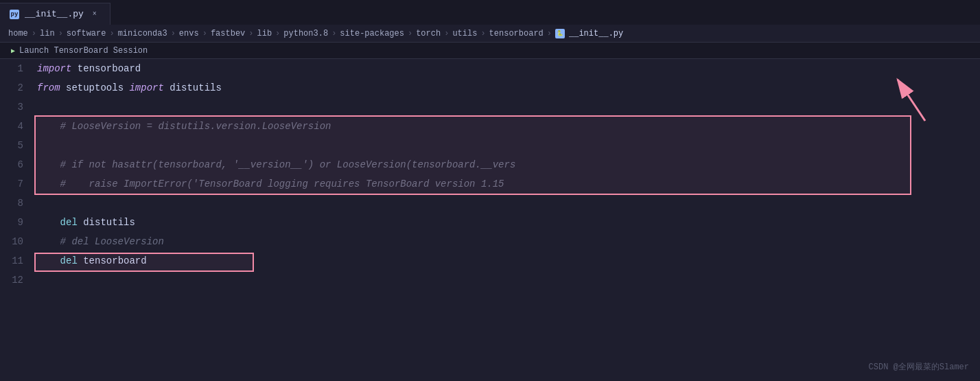 The height and width of the screenshot is (381, 980). Describe the element at coordinates (84, 51) in the screenshot. I see `launch-tensorboard-label: Launch TensorBoard Session` at that location.